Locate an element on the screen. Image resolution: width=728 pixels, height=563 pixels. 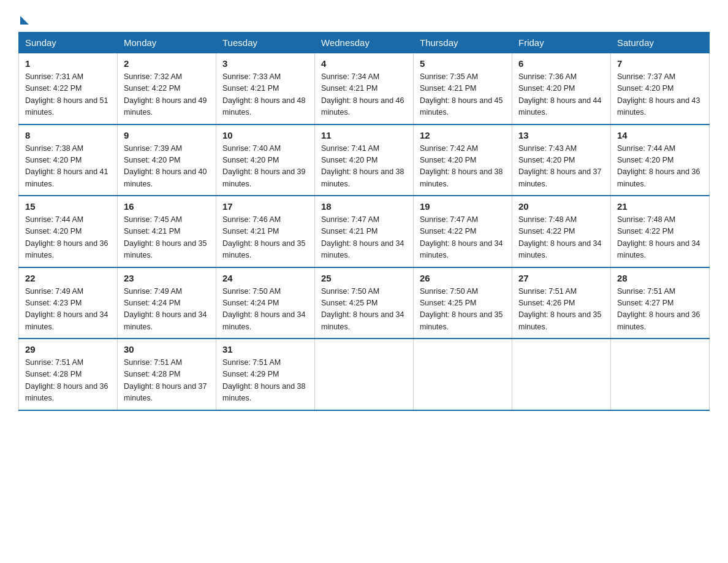
day-number: 21 is located at coordinates (660, 206).